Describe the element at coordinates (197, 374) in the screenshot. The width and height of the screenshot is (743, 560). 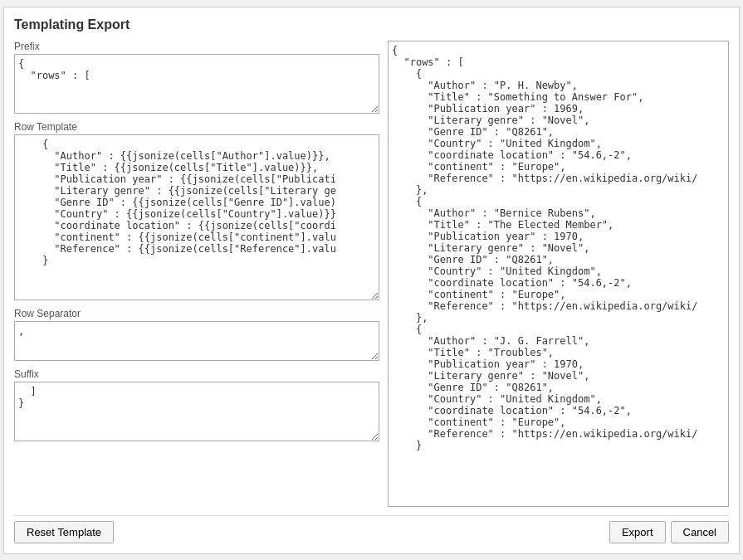
I see `suffix-label: Suffix` at that location.